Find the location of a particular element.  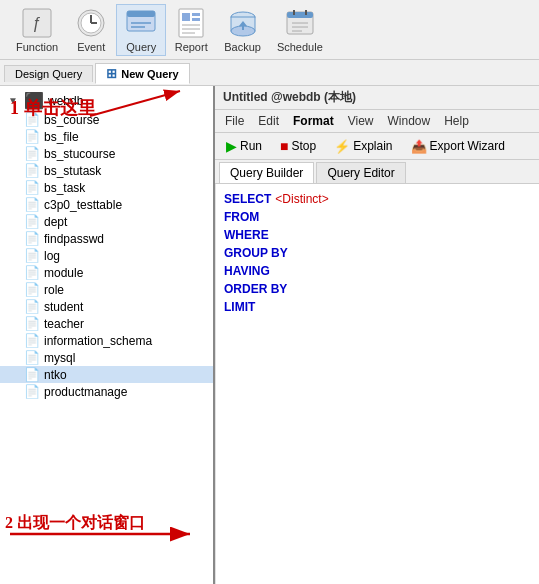

tree-expand-arrow: ▼ is located at coordinates (14, 100).